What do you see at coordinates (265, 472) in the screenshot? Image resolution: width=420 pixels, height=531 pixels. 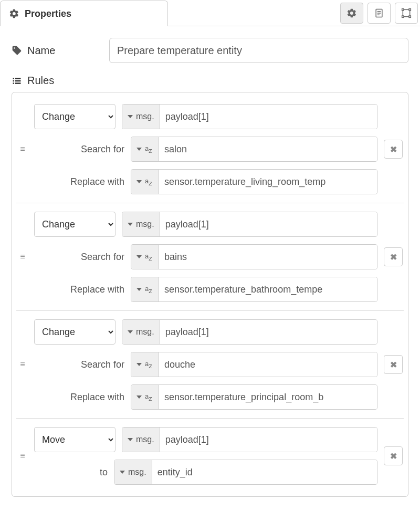 I see `to-input-value` at bounding box center [265, 472].